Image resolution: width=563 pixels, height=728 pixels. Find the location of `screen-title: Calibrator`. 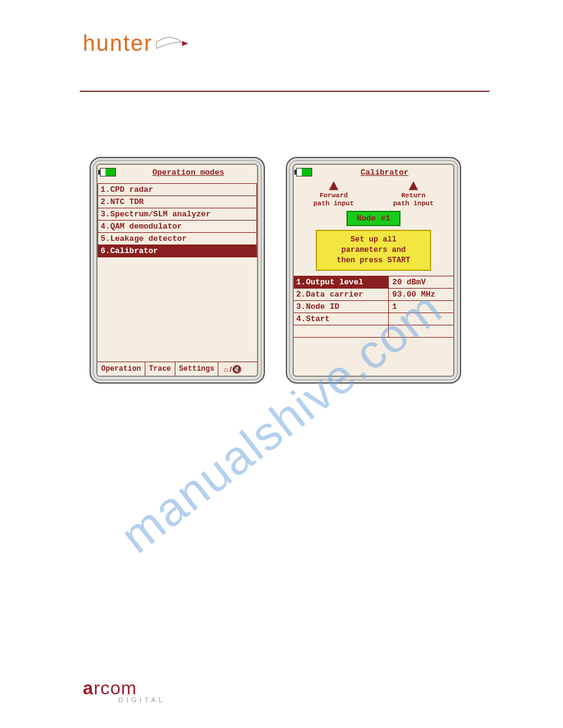

screen-title: Calibrator is located at coordinates (385, 173).